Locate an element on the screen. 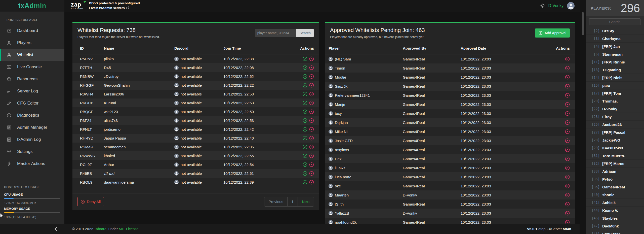 The image size is (644, 234). player-list-item: [28]JackieWG is located at coordinates (615, 140).